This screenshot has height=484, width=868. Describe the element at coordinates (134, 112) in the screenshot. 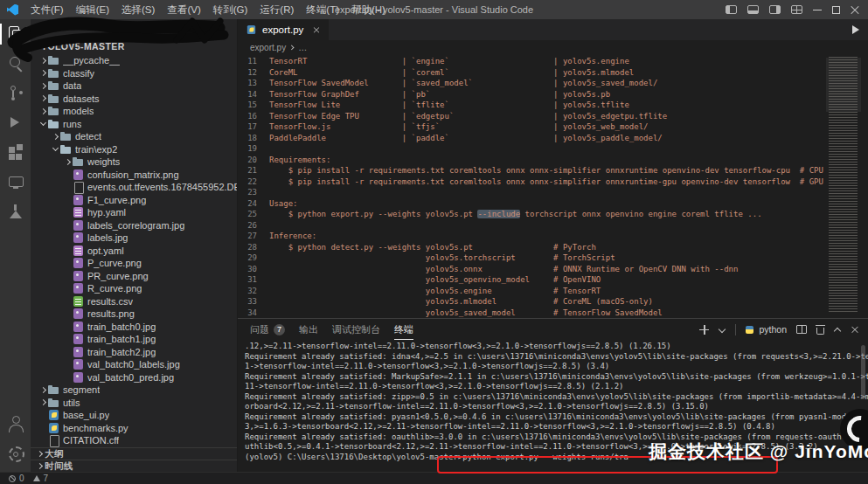

I see `tree-item: models` at that location.